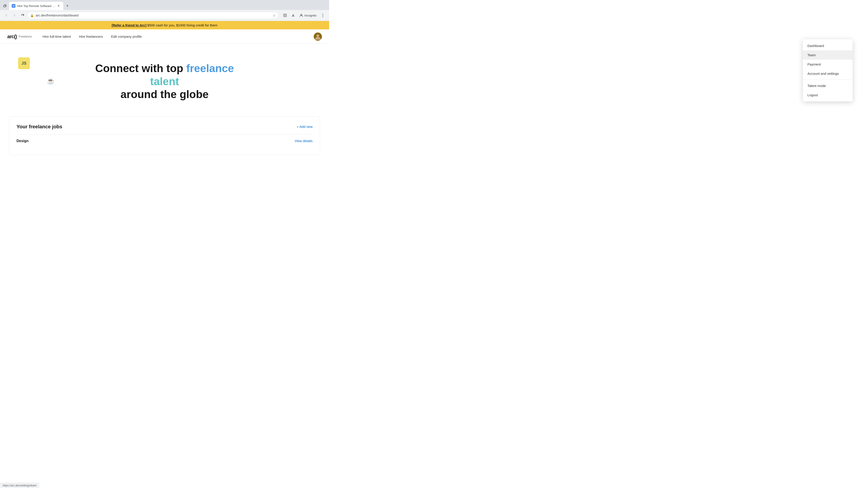 The image size is (868, 488). I want to click on new-tab-button: +, so click(67, 6).